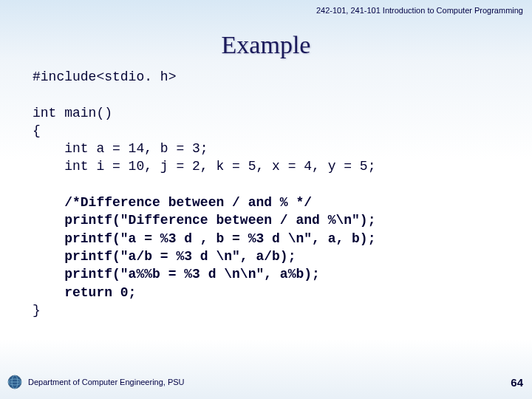 The image size is (532, 399). Describe the element at coordinates (164, 256) in the screenshot. I see `code-line: printf("a/b = %3 d \n", a/b);` at that location.